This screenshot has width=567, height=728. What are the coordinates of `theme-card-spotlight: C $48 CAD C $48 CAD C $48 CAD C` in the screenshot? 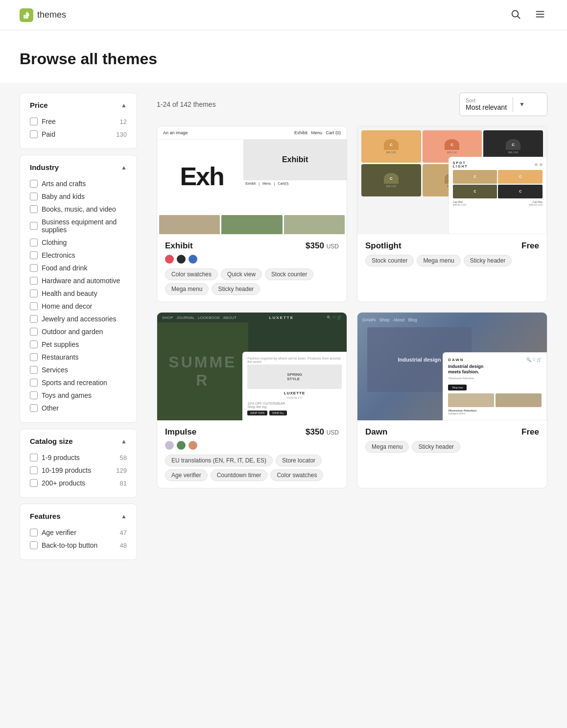 It's located at (452, 214).